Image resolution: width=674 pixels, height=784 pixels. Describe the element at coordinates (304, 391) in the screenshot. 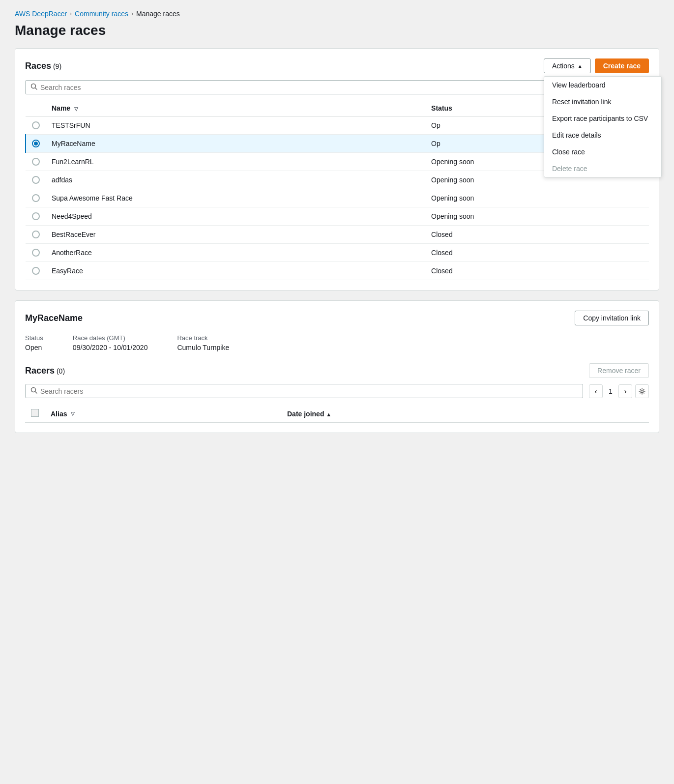

I see `racers-search-box` at that location.